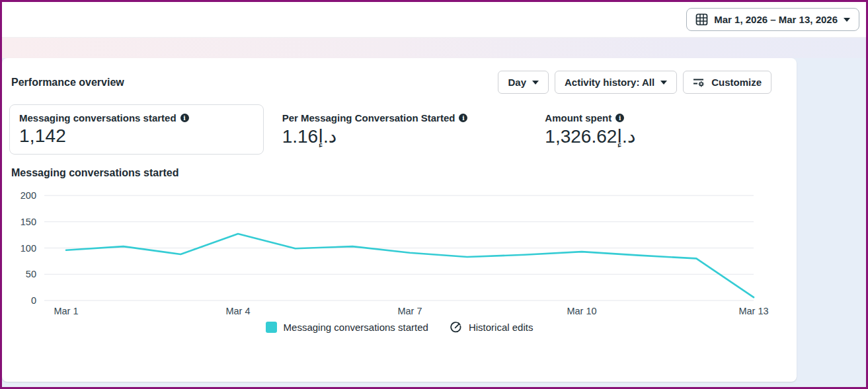 This screenshot has height=389, width=868. Describe the element at coordinates (404, 173) in the screenshot. I see `chart-heading: Messaging conversations started` at that location.